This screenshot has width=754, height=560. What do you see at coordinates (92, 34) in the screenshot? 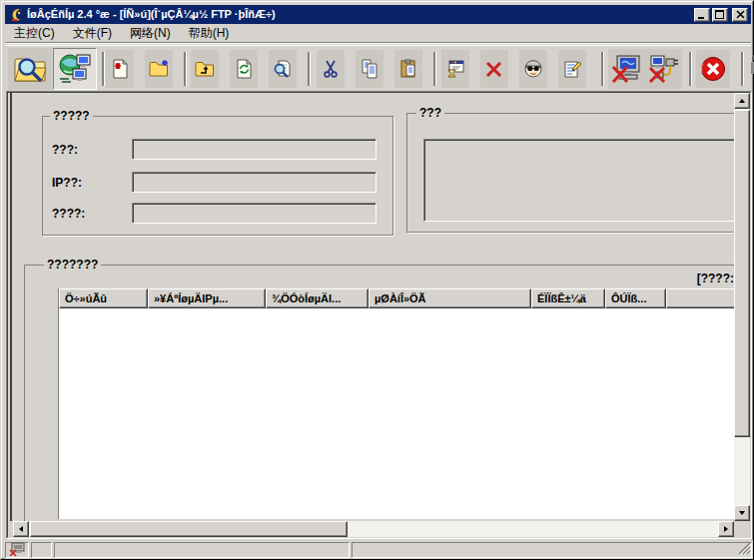
I see `menu-file: 文件(F)` at bounding box center [92, 34].